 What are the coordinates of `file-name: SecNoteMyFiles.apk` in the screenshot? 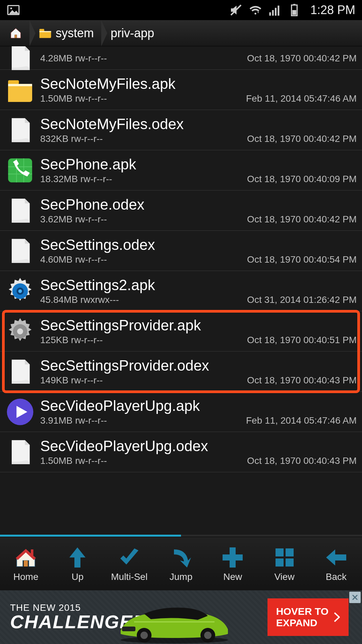 It's located at (198, 84).